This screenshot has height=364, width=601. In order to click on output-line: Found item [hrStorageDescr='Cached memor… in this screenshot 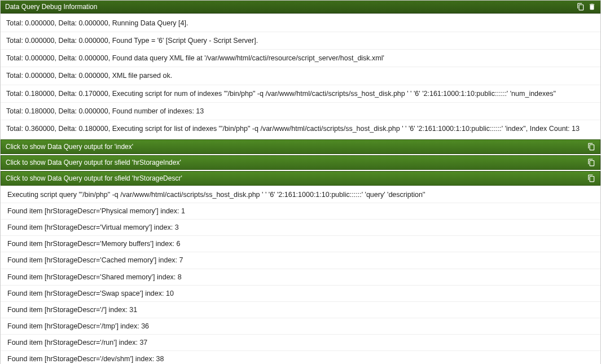, I will do `click(300, 260)`.